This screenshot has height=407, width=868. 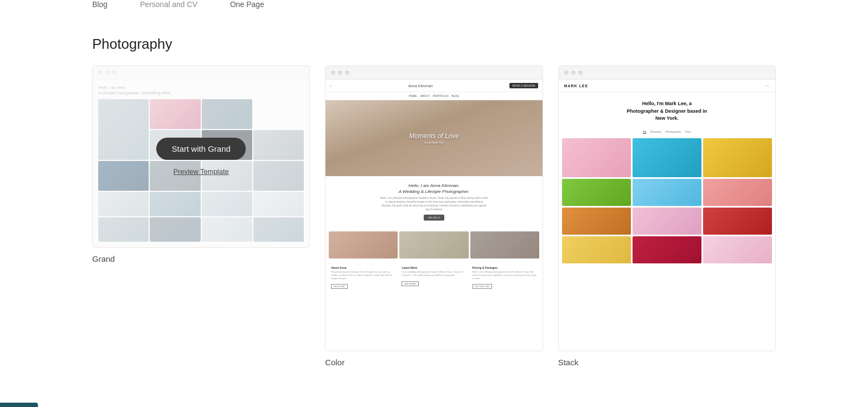 I want to click on color-nav-book-btn: BOOK A SESSION, so click(x=524, y=86).